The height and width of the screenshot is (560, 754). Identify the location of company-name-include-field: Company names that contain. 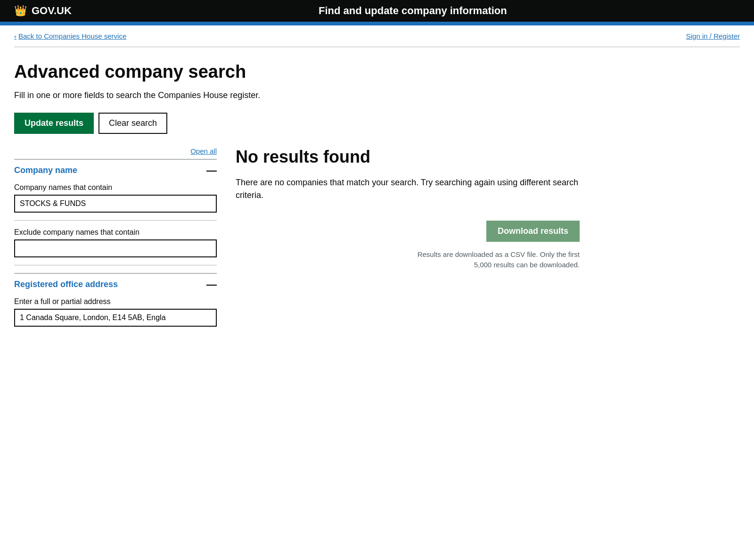
(115, 198).